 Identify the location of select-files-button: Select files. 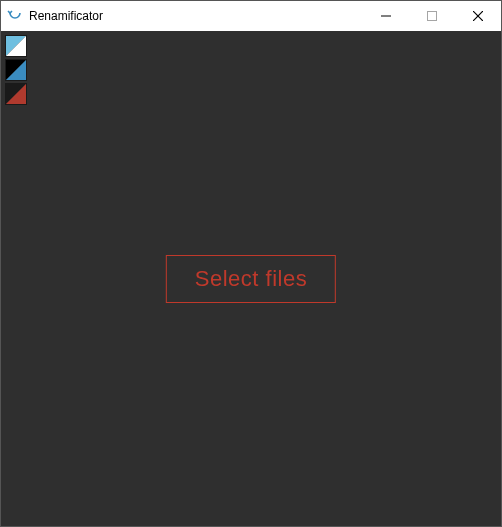
(251, 279).